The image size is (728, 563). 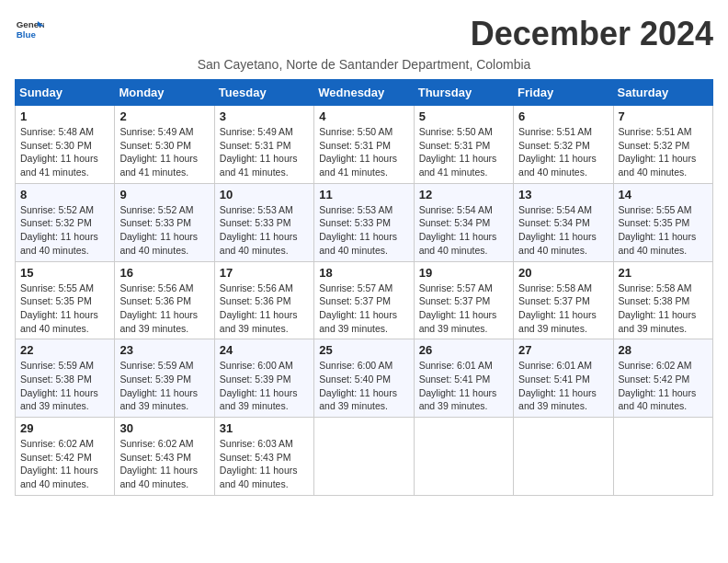 What do you see at coordinates (463, 195) in the screenshot?
I see `day-number: 12` at bounding box center [463, 195].